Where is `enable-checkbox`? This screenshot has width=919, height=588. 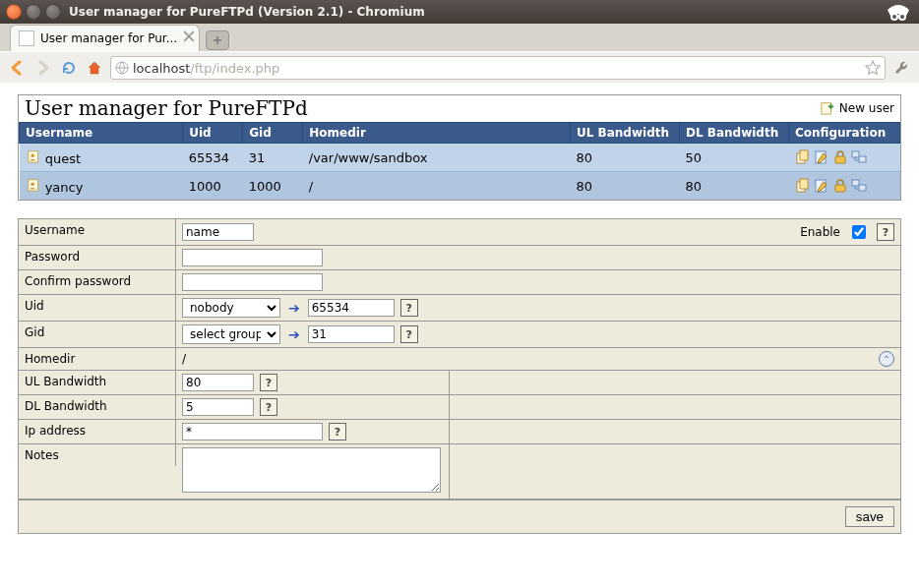 enable-checkbox is located at coordinates (859, 232).